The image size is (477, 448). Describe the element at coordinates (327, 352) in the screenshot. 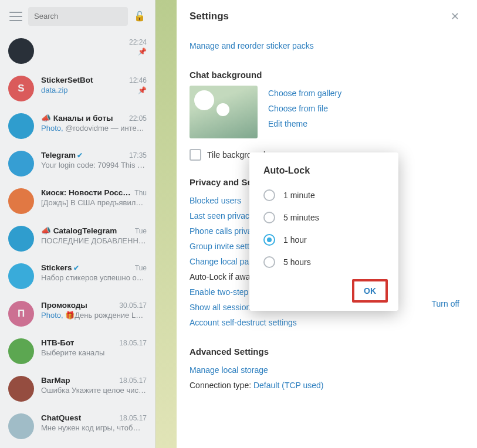

I see `section-advanced: Advanced Settings` at that location.